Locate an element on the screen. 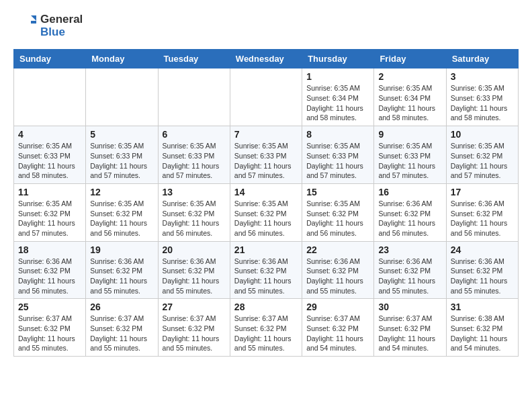 The height and width of the screenshot is (411, 532). day-number: 28 is located at coordinates (266, 307).